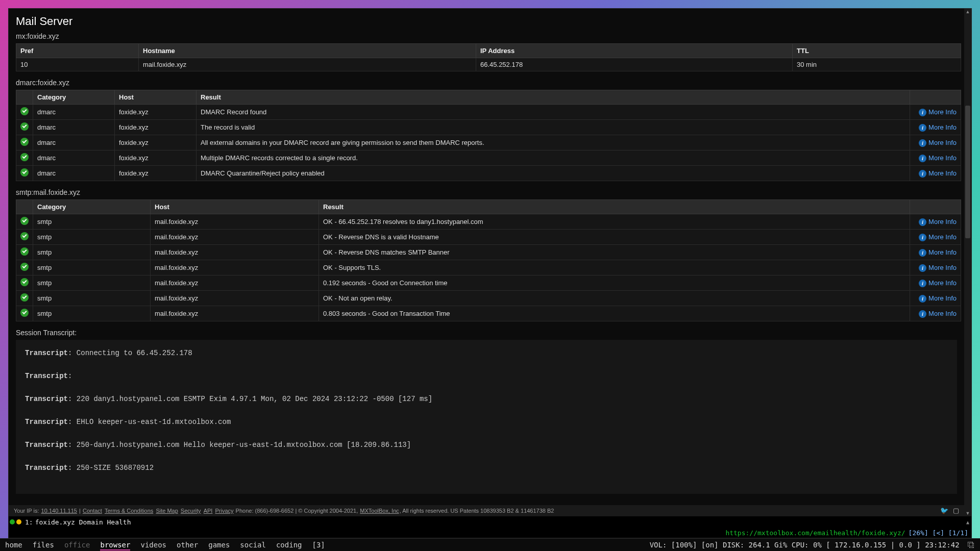 This screenshot has width=980, height=551. What do you see at coordinates (968, 513) in the screenshot?
I see `scroll-down-icon: ▼` at bounding box center [968, 513].